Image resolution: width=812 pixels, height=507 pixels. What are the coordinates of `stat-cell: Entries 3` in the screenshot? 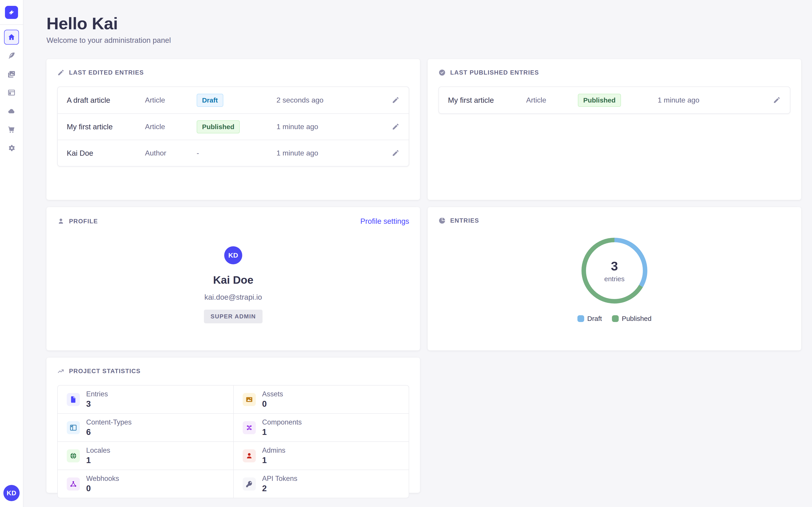 It's located at (146, 399).